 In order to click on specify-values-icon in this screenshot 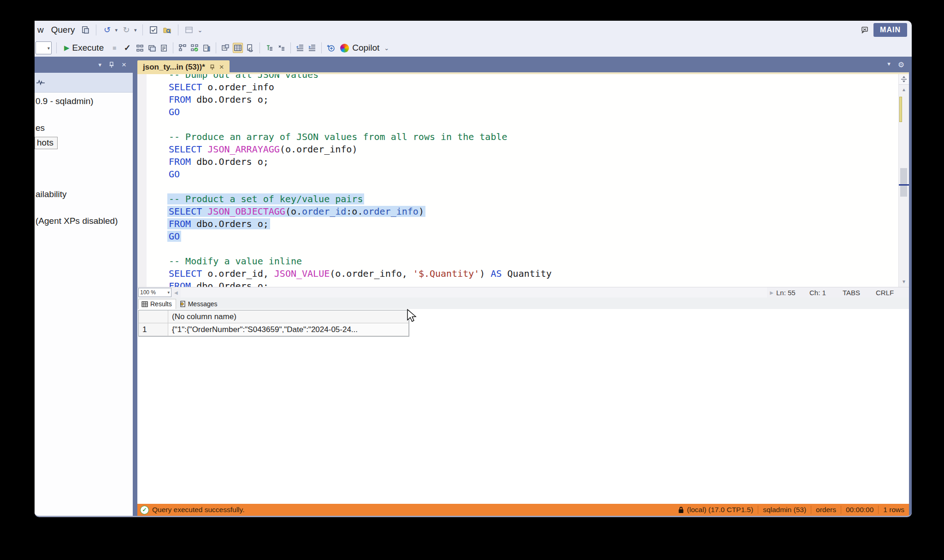, I will do `click(140, 48)`.